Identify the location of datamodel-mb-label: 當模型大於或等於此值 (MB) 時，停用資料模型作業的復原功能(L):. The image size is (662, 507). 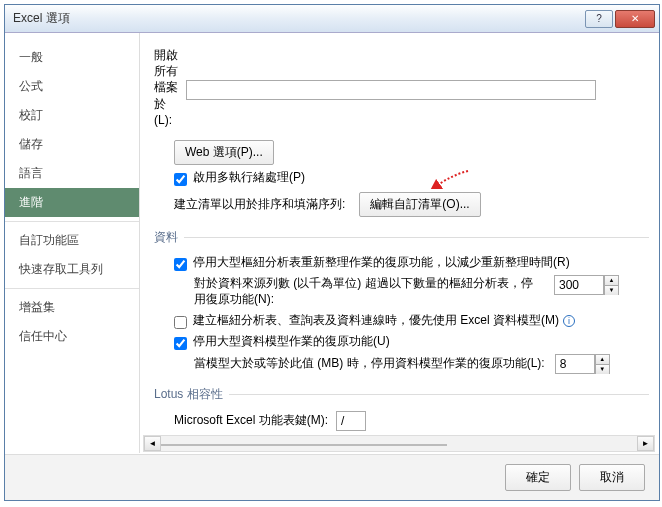
(370, 364).